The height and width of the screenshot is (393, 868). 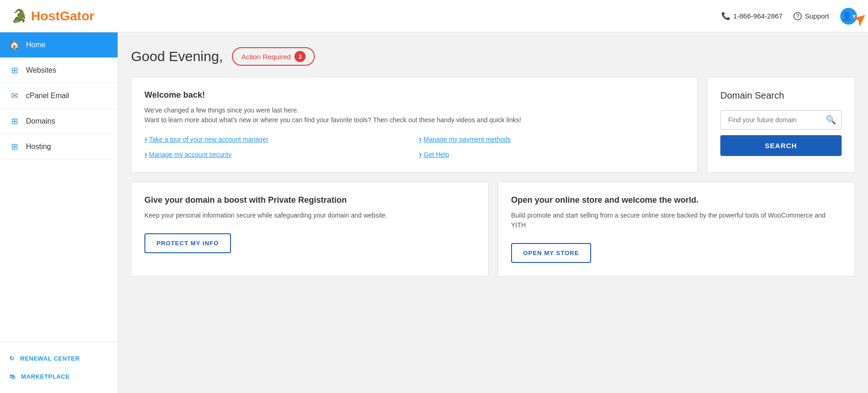 I want to click on renewal-center-label: Renewal Center, so click(x=50, y=358).